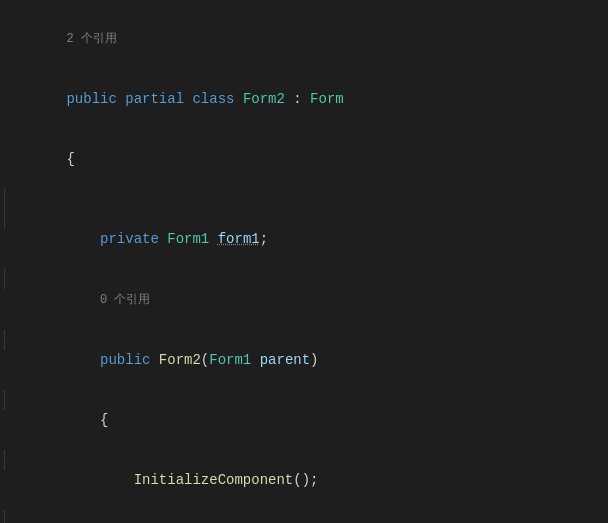  Describe the element at coordinates (304, 38) in the screenshot. I see `line-ref-2: 2 个引用` at that location.